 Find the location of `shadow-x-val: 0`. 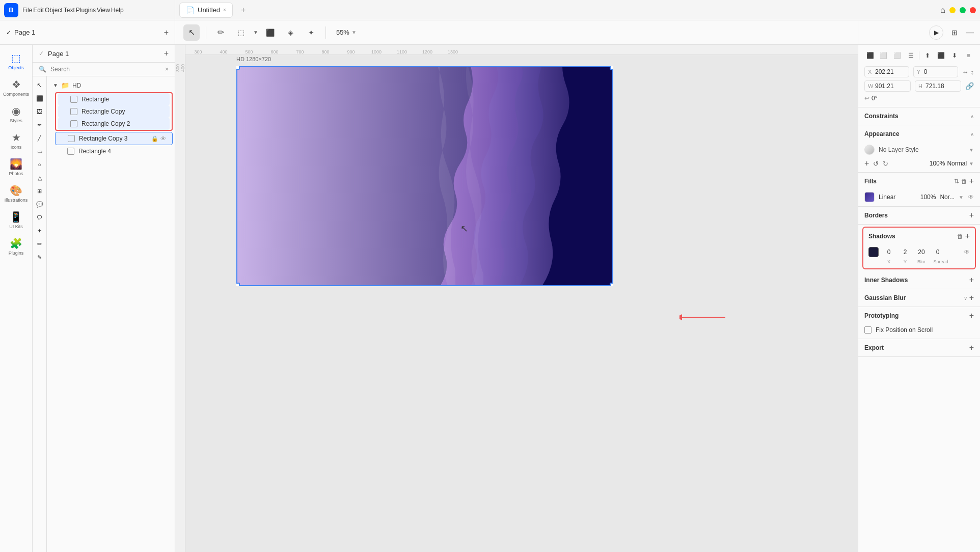

shadow-x-val: 0 is located at coordinates (889, 252).